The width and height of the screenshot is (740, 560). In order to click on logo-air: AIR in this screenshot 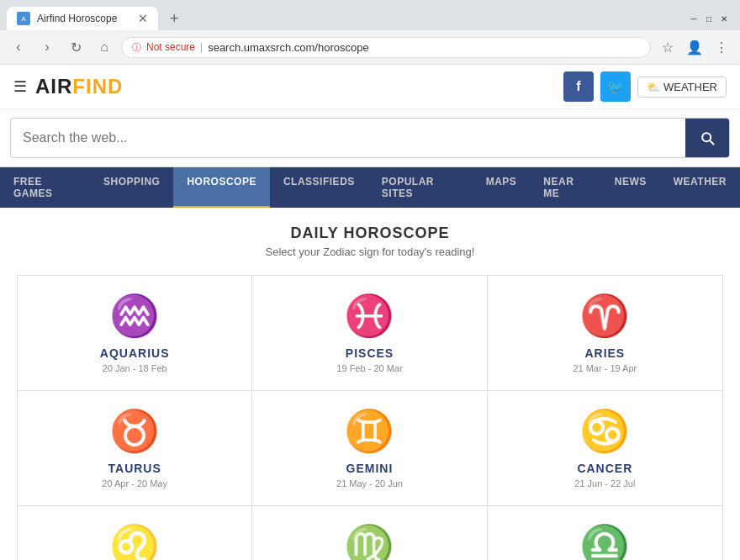, I will do `click(54, 86)`.